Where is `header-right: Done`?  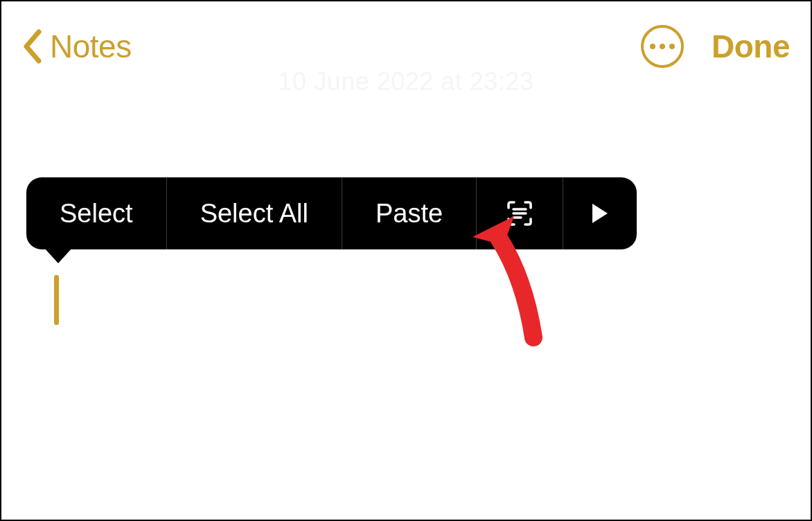 header-right: Done is located at coordinates (715, 46).